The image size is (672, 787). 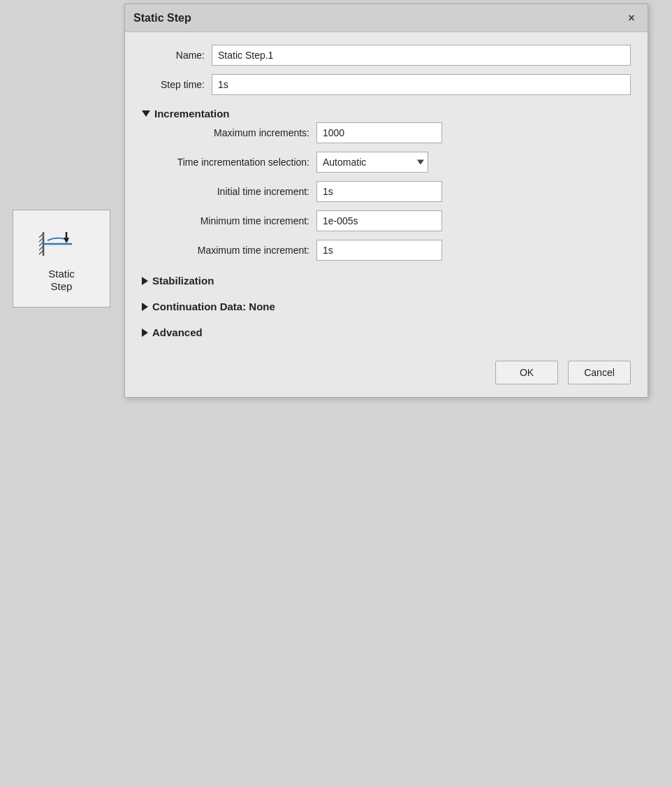 What do you see at coordinates (233, 133) in the screenshot?
I see `max-increments-label: Maximum increments:` at bounding box center [233, 133].